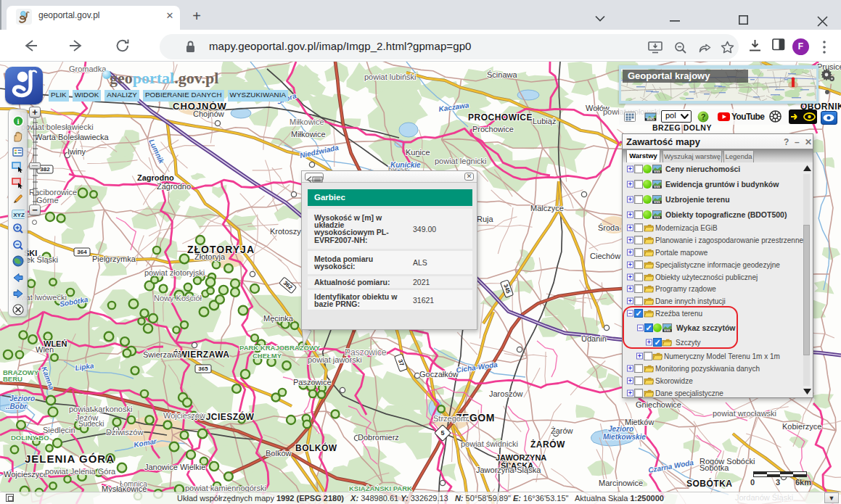  I want to click on svg-text: Lubiąż, so click(544, 121).